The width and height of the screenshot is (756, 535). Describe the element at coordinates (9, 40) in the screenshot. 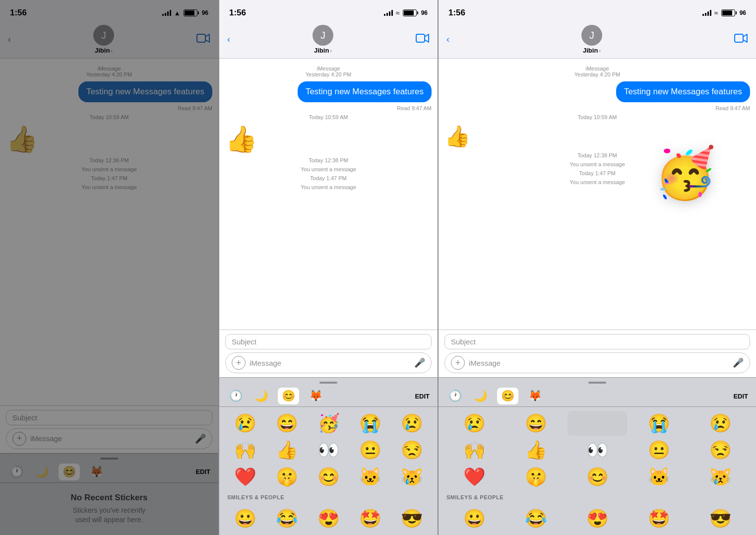

I see `back-button-left: ‹` at that location.